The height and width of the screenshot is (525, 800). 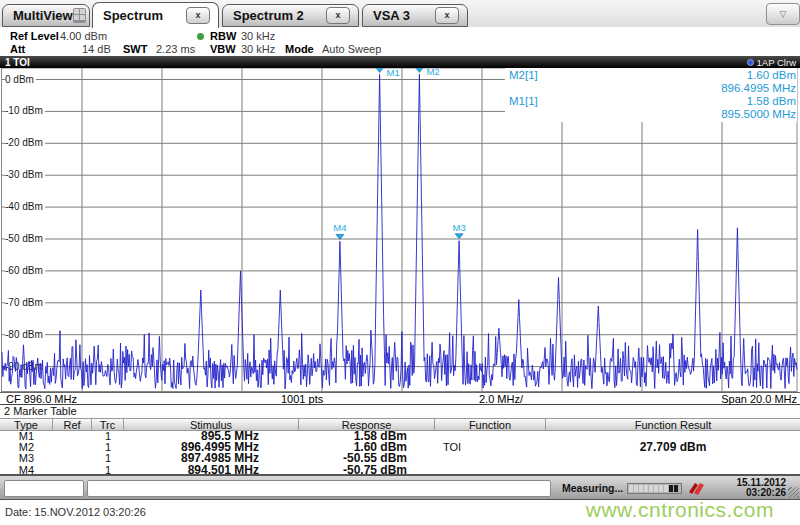 I want to click on status-time: 03:20:26, so click(x=762, y=493).